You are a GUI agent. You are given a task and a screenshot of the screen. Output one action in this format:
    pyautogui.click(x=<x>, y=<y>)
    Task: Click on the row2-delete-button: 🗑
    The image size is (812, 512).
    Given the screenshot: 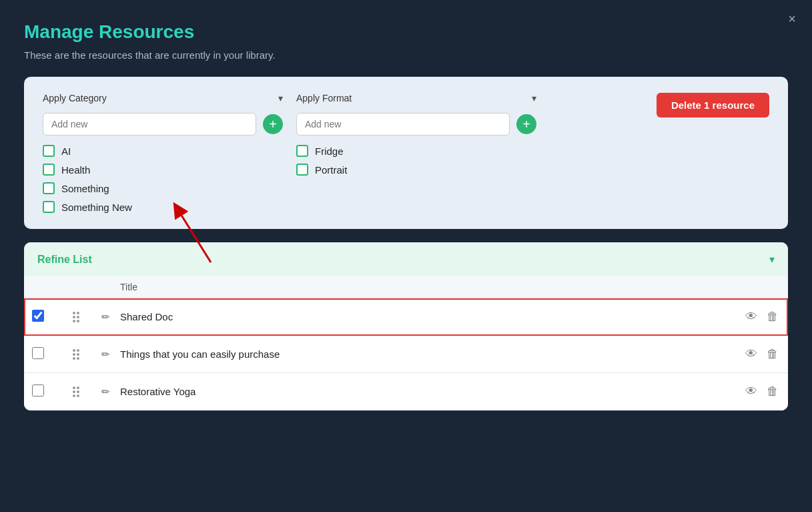 What is the action you would take?
    pyautogui.click(x=773, y=354)
    